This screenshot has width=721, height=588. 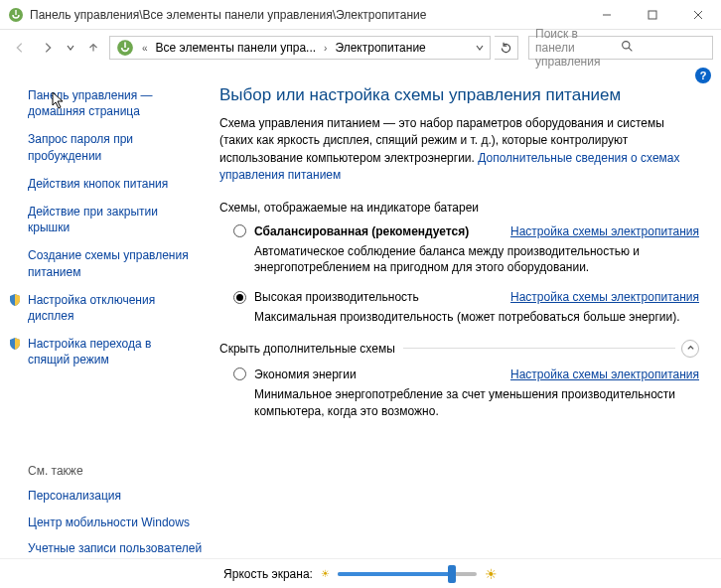 What do you see at coordinates (477, 318) in the screenshot?
I see `plan-description: Максимальная производительность (может п…` at bounding box center [477, 318].